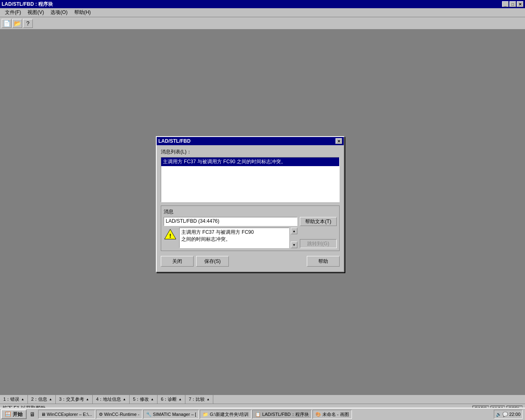  Describe the element at coordinates (250, 141) in the screenshot. I see `dialog-title-bar: LAD/STL/FBD ✕` at that location.